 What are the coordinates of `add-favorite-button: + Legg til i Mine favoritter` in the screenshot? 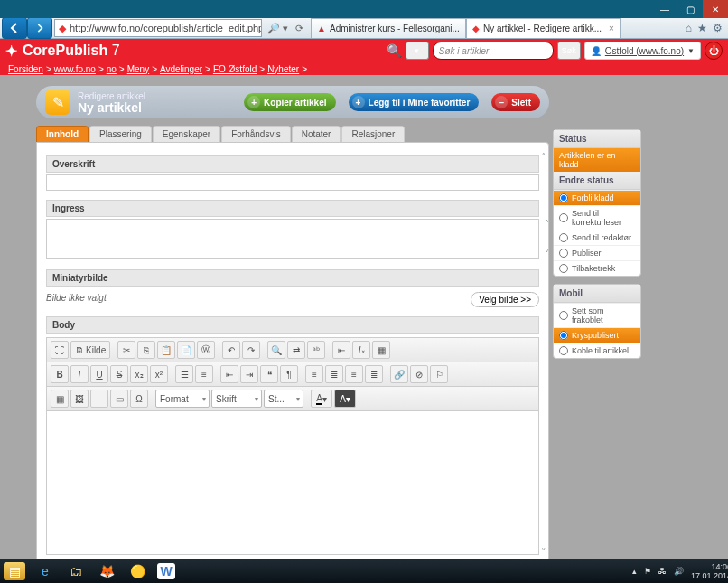 It's located at (414, 102).